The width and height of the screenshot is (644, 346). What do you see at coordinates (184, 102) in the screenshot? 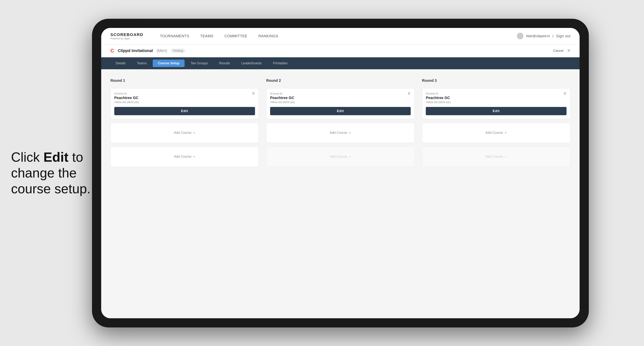
I see `round-1-course-details: Yellow (M) (6629 yds)` at bounding box center [184, 102].